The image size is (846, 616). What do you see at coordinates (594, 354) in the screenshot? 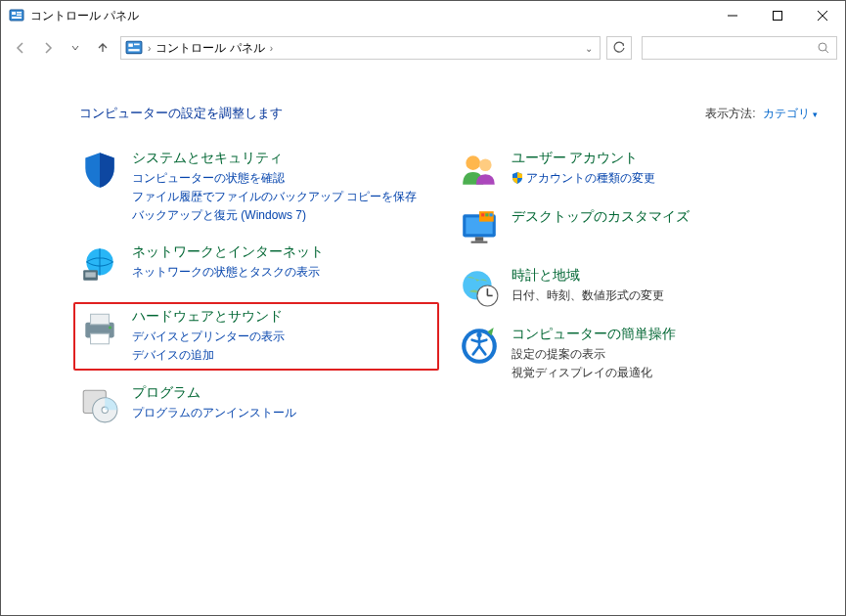
I see `task-sub: 設定の提案の表示` at bounding box center [594, 354].